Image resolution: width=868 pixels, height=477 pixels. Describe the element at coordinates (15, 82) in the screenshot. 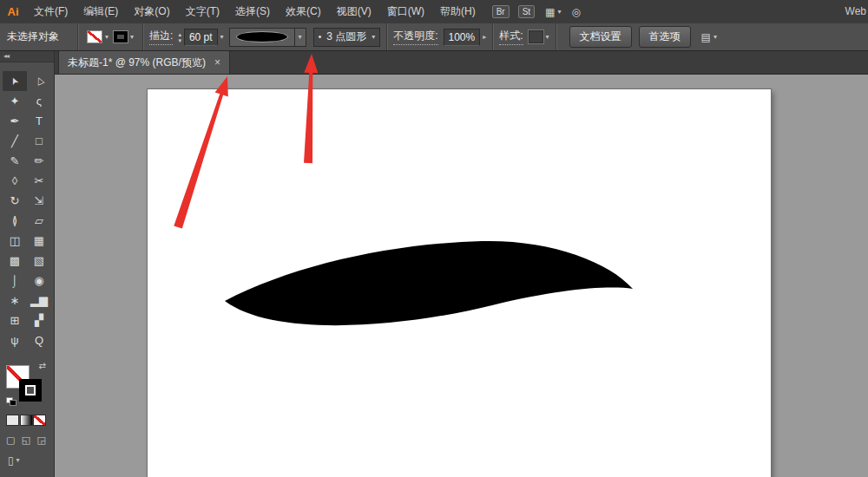

I see `selection-tool: ➤` at that location.